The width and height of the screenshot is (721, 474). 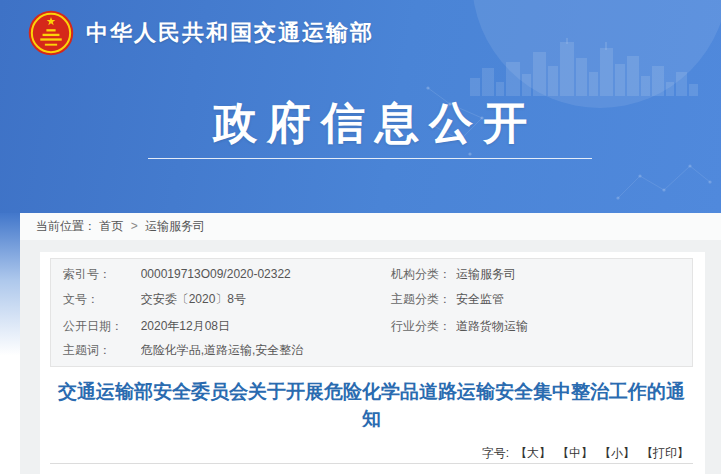 What do you see at coordinates (372, 300) in the screenshot?
I see `meta-row: 文号： 交安委〔2020〕8号 主题分类： 安全监管` at bounding box center [372, 300].